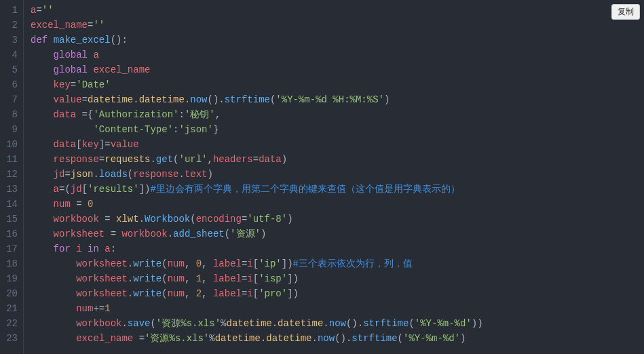 This screenshot has width=644, height=354. What do you see at coordinates (233, 159) in the screenshot?
I see `token-var: headers` at bounding box center [233, 159].